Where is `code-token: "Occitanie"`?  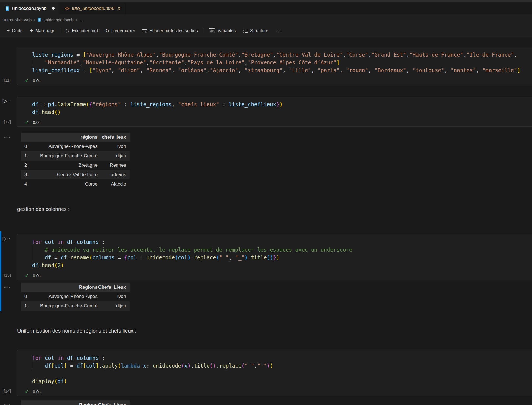
code-token: "Occitanie" is located at coordinates (167, 62).